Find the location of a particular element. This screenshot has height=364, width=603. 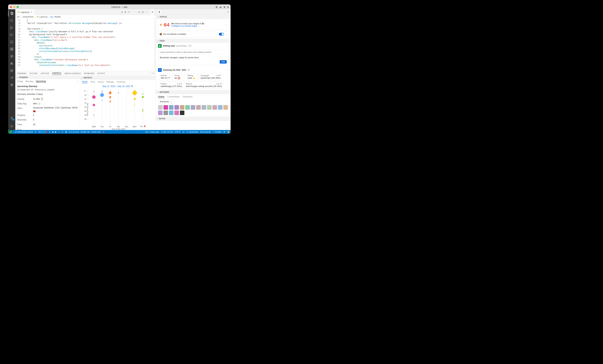

remote-explorer-icon is located at coordinates (12, 42).